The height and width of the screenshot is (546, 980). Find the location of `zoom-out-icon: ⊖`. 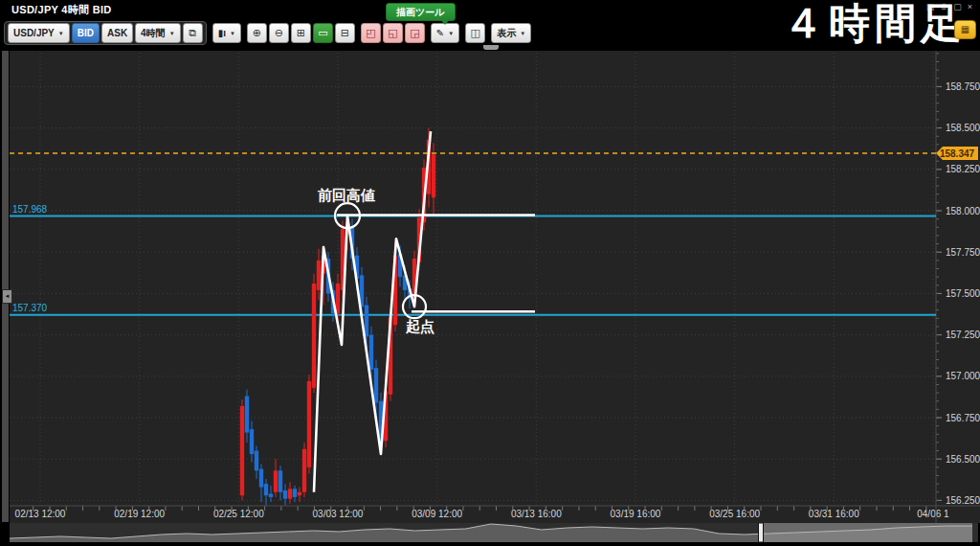

zoom-out-icon: ⊖ is located at coordinates (279, 33).